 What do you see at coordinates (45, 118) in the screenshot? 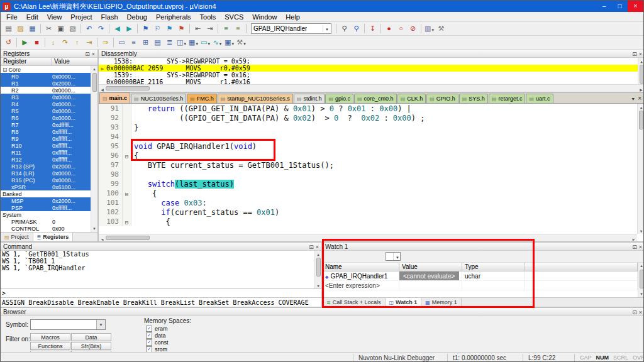
I see `register-row-r6: R60x0000...` at bounding box center [45, 118].